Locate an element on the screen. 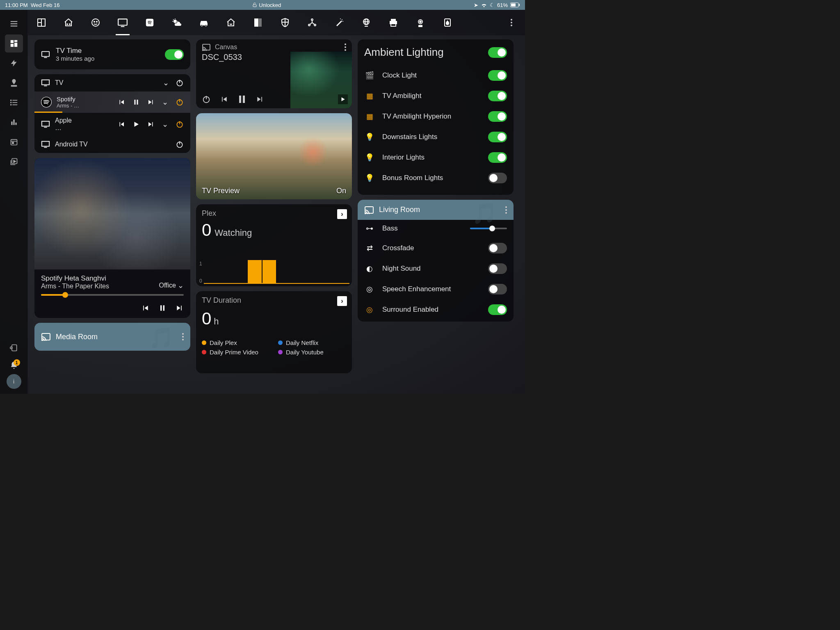 The width and height of the screenshot is (840, 630). media-row-androidtv: Android TV is located at coordinates (112, 144).